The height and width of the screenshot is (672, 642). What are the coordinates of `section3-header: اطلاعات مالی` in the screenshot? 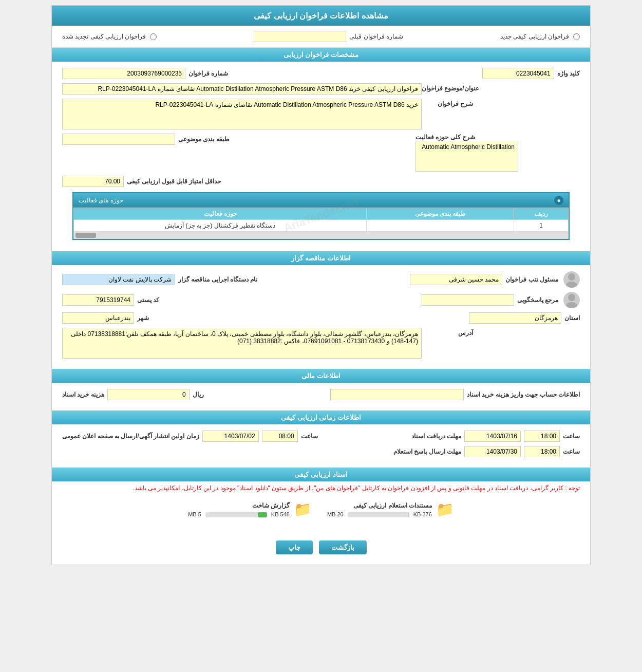 It's located at (321, 376).